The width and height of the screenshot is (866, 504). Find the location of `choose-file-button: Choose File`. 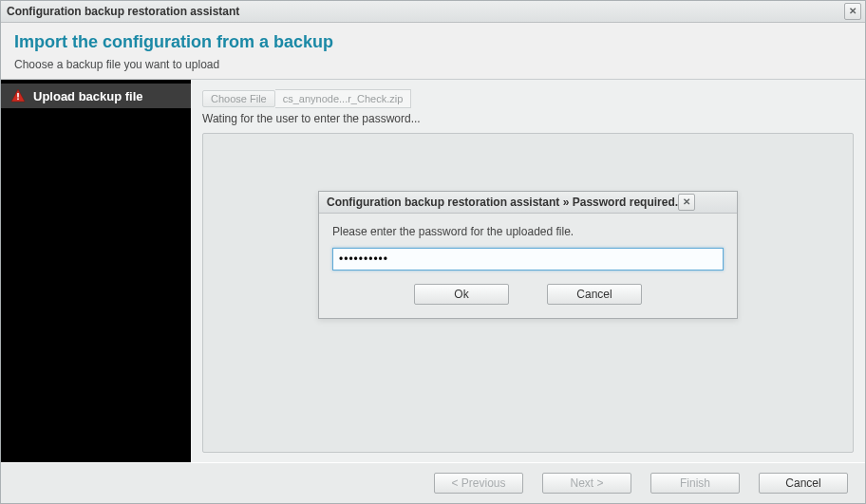

choose-file-button: Choose File is located at coordinates (239, 99).